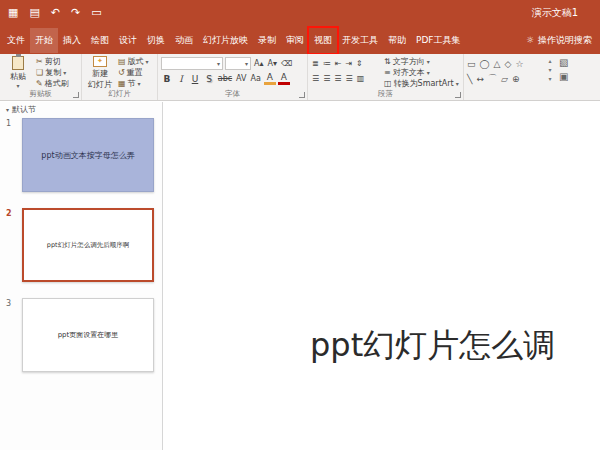 This screenshot has width=600, height=450. Describe the element at coordinates (326, 78) in the screenshot. I see `align-center-button: ☰` at that location.